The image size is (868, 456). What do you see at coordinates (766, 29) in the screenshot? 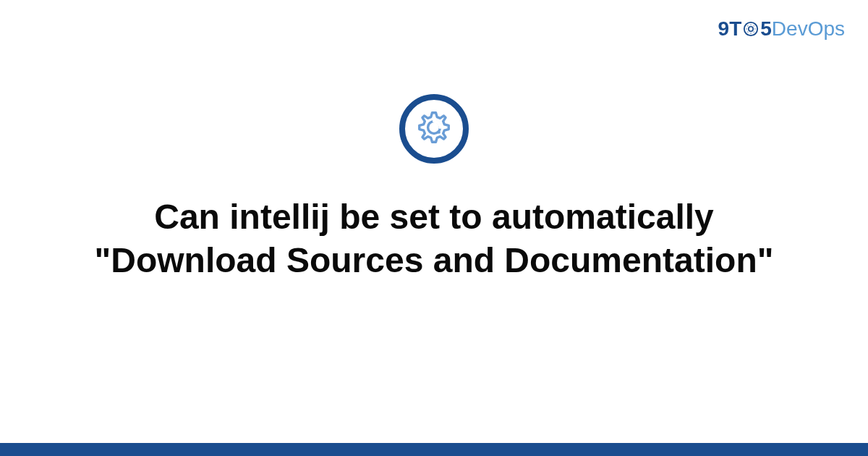
I see `logo-text-mid: 5` at bounding box center [766, 29].